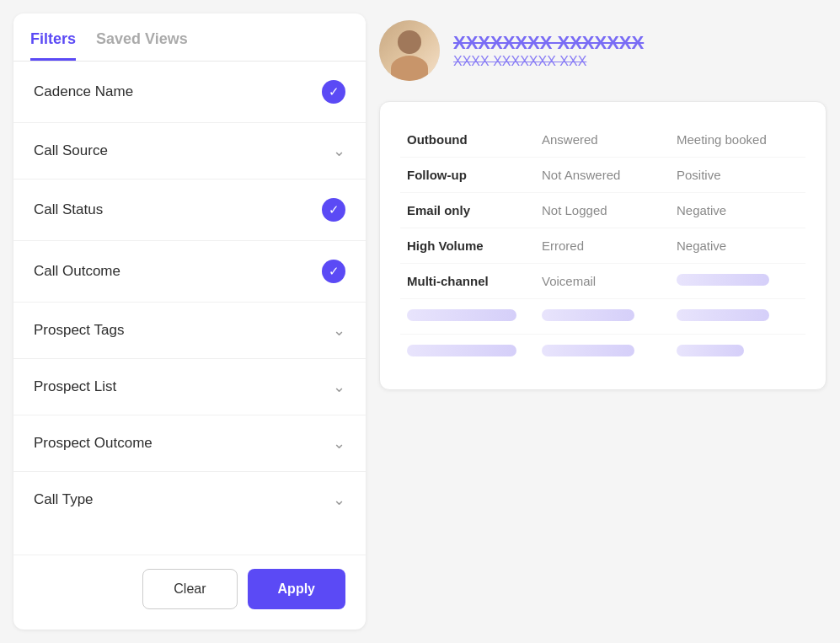 This screenshot has height=643, width=840. What do you see at coordinates (738, 140) in the screenshot?
I see `cell-outcome-0: Meeting booked` at bounding box center [738, 140].